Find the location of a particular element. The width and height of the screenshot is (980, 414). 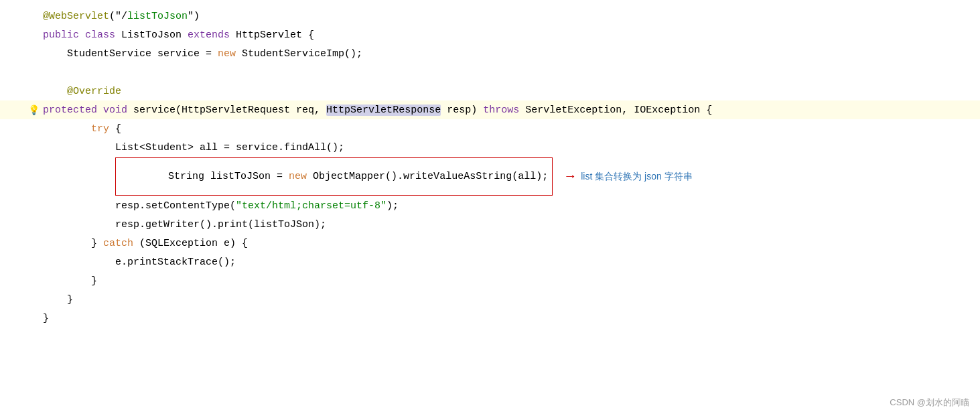

annotation-label: list 集合转换为 json 字符串 is located at coordinates (636, 177).